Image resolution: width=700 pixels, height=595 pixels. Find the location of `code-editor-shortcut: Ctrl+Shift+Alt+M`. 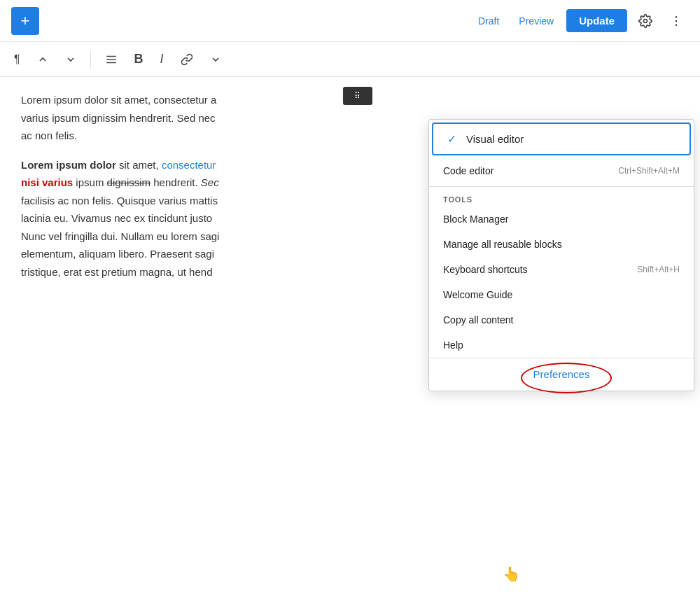

code-editor-shortcut: Ctrl+Shift+Alt+M is located at coordinates (649, 171).